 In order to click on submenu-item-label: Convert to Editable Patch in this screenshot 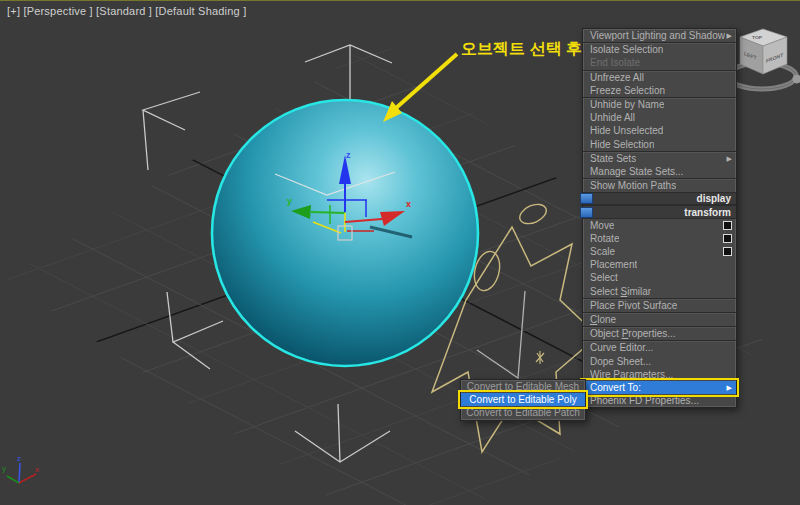, I will do `click(522, 412)`.